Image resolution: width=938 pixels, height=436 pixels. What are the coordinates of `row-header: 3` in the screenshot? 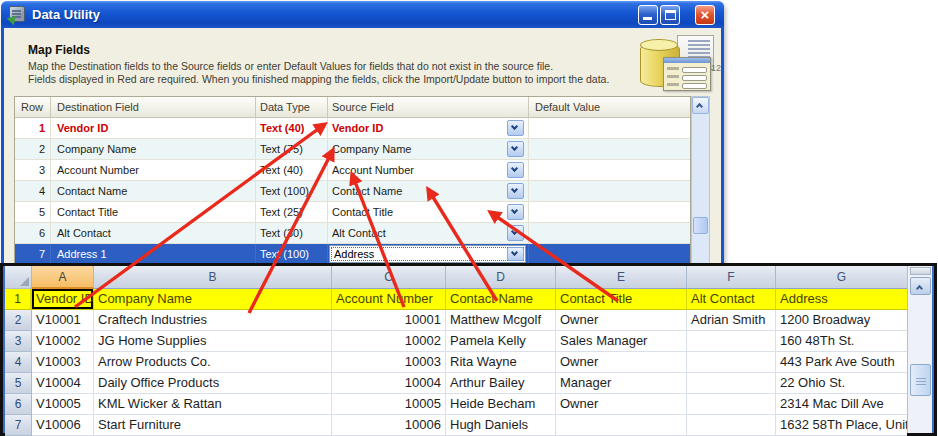 It's located at (18, 342).